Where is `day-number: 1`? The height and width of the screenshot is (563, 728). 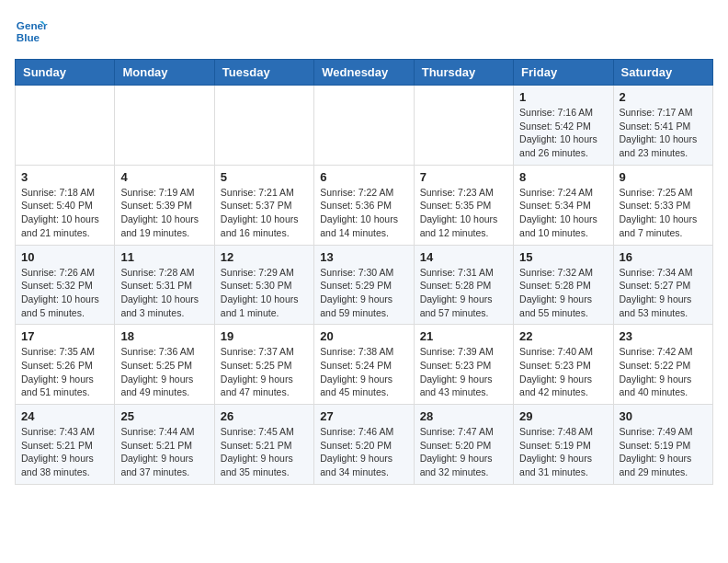
day-number: 1 is located at coordinates (563, 98).